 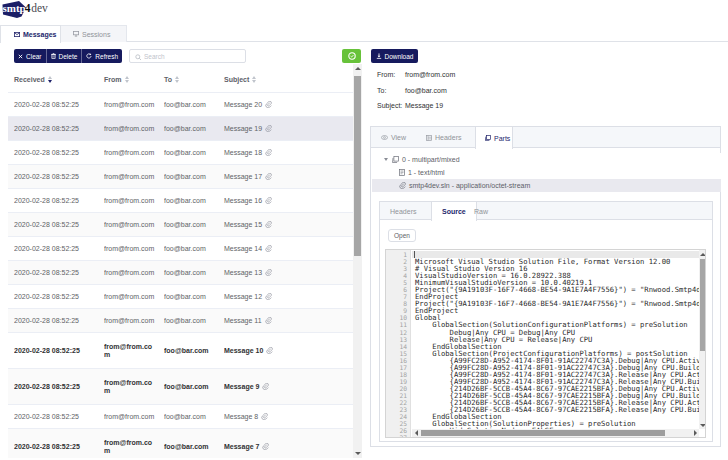 What do you see at coordinates (89, 56) in the screenshot?
I see `refresh-icon` at bounding box center [89, 56].